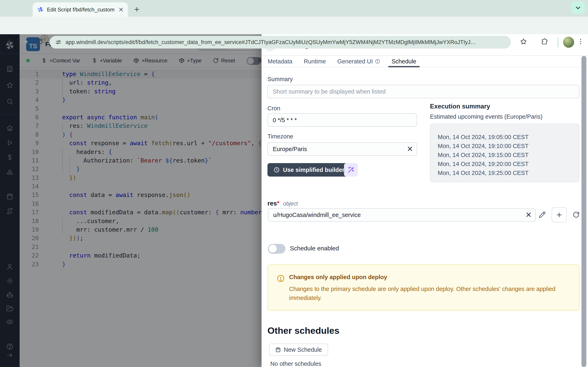 The width and height of the screenshot is (588, 367). I want to click on no-other-schedules-text: No other schedules, so click(296, 364).